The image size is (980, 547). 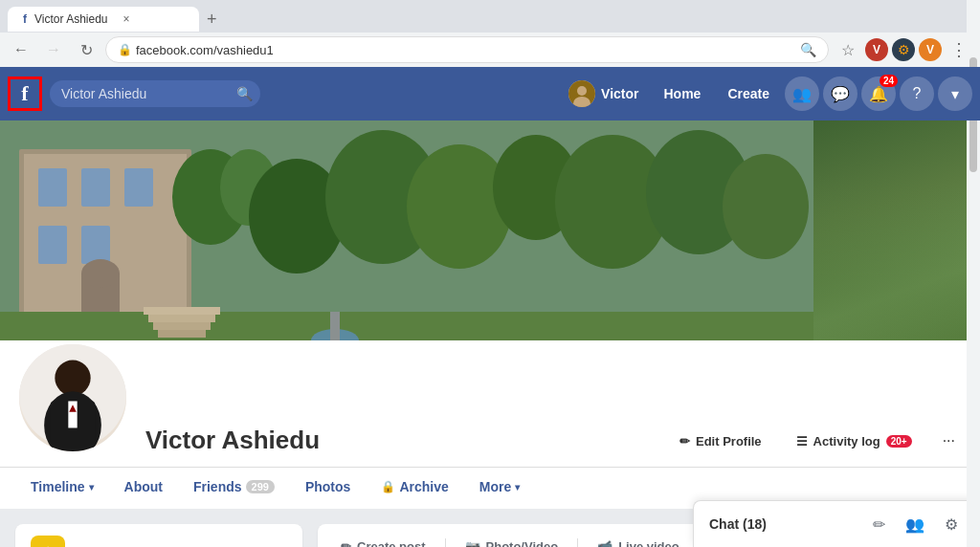 What do you see at coordinates (685, 442) in the screenshot?
I see `pencil-icon: ✏` at bounding box center [685, 442].